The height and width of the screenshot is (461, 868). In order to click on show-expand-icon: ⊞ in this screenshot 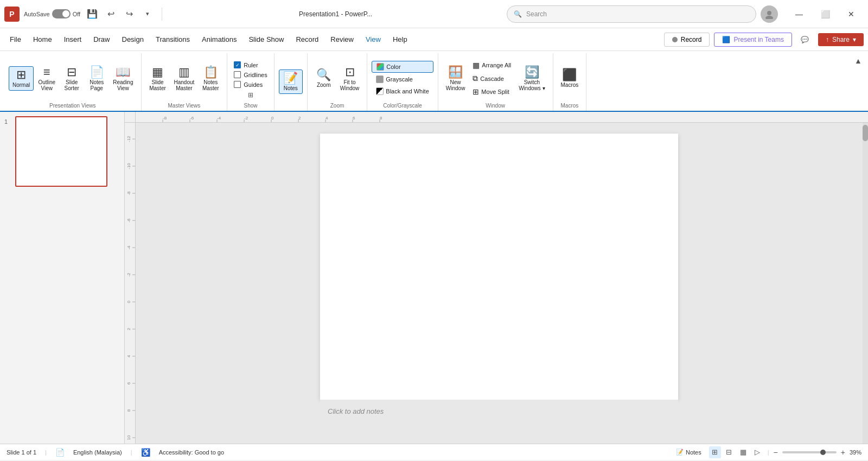, I will do `click(251, 95)`.